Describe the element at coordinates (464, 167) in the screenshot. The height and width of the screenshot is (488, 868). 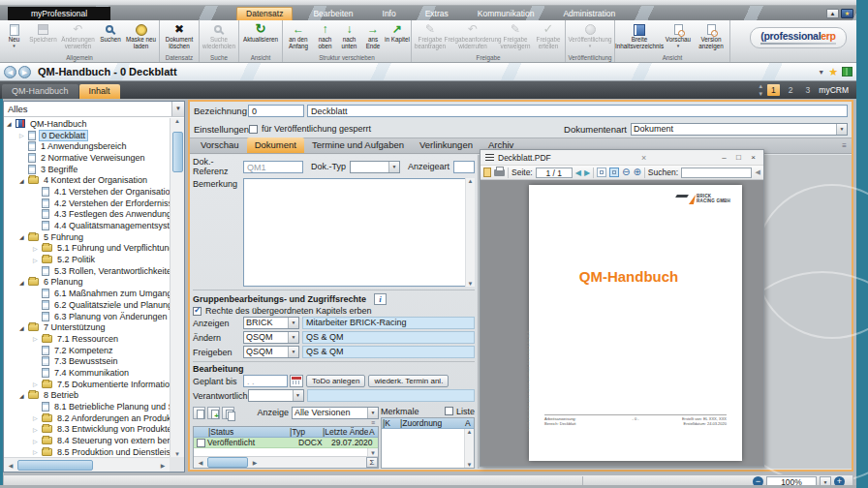
I see `anzeigeart-input` at that location.